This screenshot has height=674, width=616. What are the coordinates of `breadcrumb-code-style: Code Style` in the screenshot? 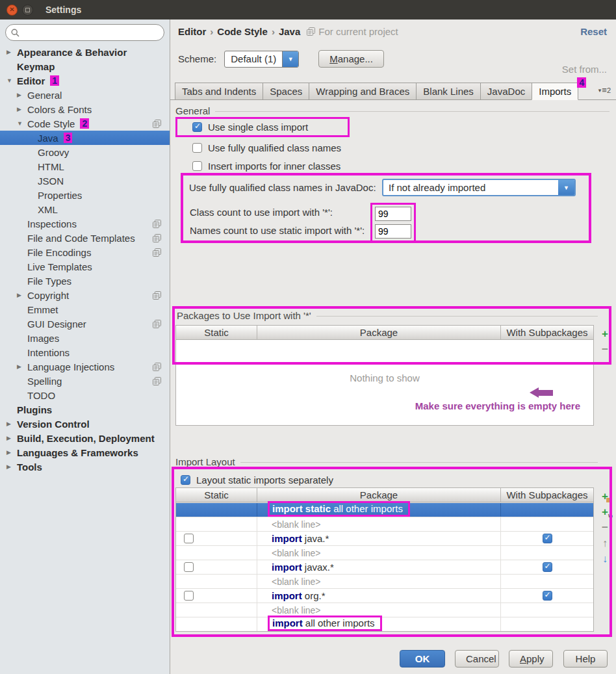 It's located at (242, 31).